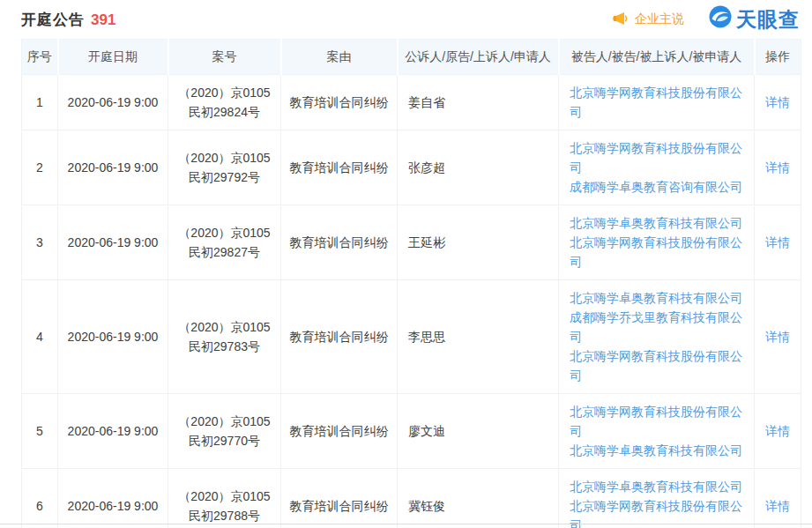 The height and width of the screenshot is (528, 812). What do you see at coordinates (478, 337) in the screenshot?
I see `cell-plaintiffs: 李思思` at bounding box center [478, 337].